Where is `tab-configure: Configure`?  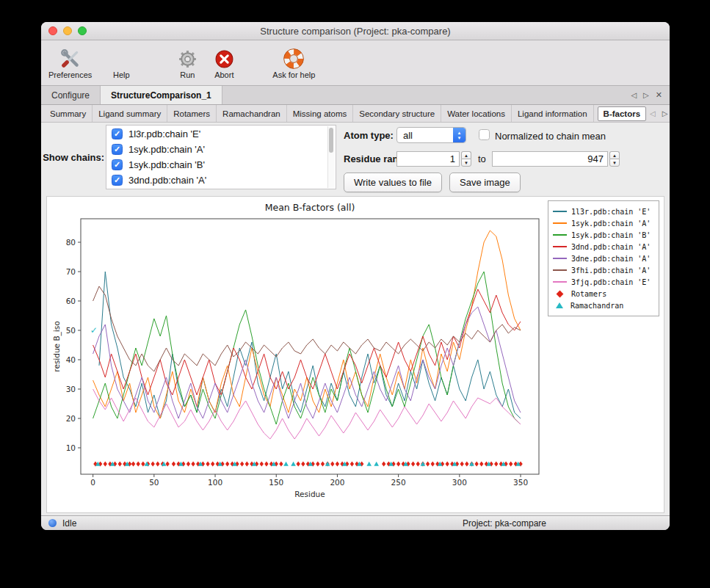 tab-configure: Configure is located at coordinates (70, 95).